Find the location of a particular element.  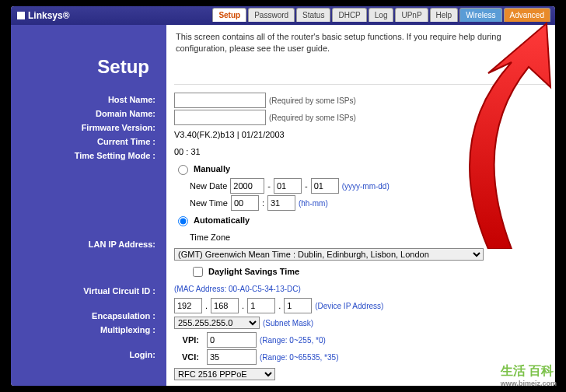

tab-help: Help is located at coordinates (445, 15).